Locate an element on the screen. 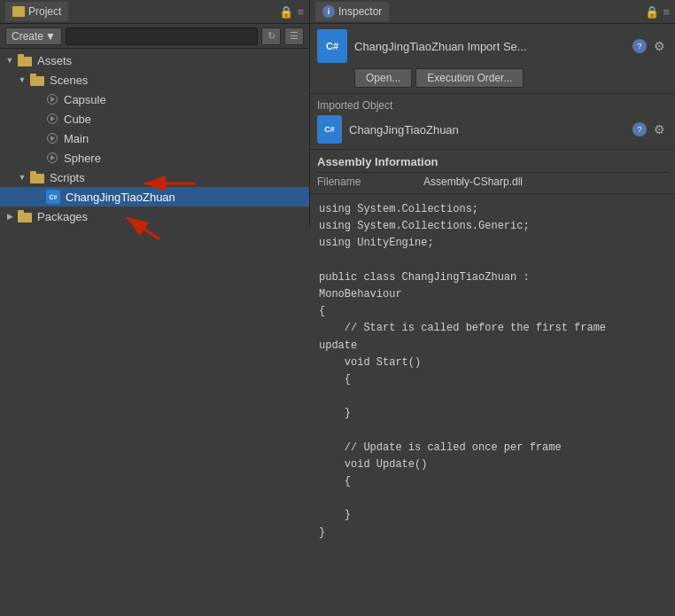 This screenshot has width=675, height=616. sync-icon-button: ↻ is located at coordinates (271, 36).